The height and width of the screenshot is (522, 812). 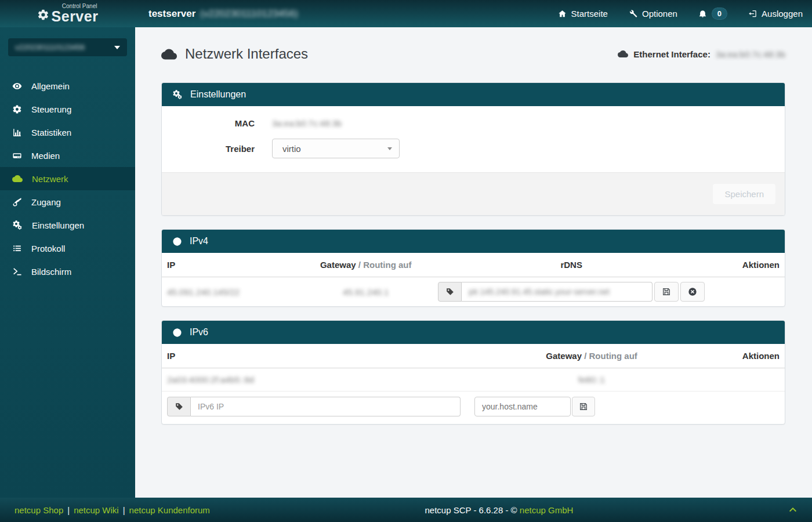 What do you see at coordinates (557, 292) in the screenshot?
I see `rdns-input: ptr.145.240.91.45.static.your-server.net` at bounding box center [557, 292].